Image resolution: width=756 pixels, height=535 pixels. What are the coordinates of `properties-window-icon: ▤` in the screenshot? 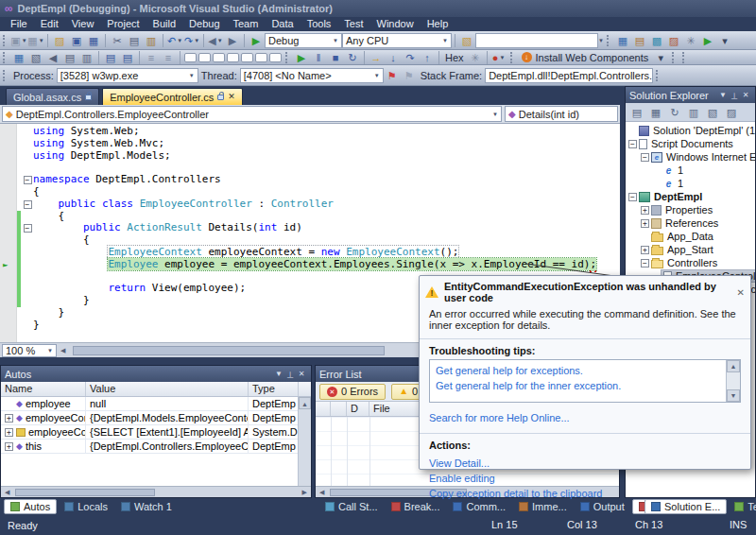 It's located at (640, 40).